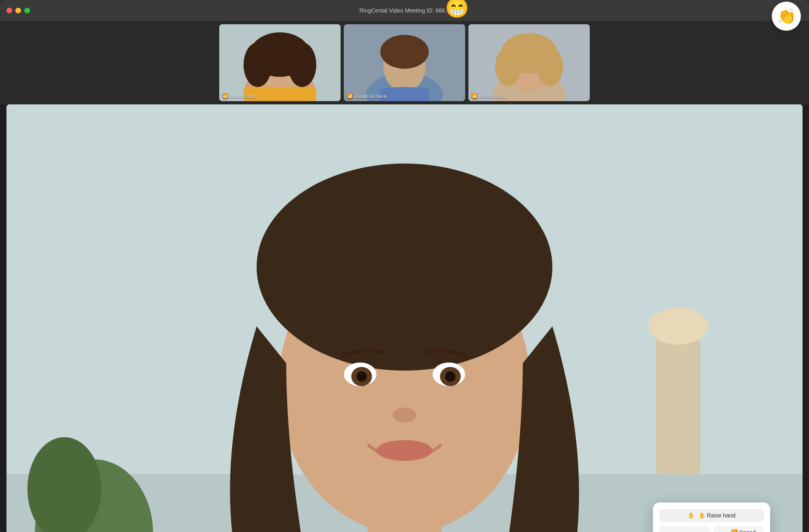 This screenshot has height=532, width=809. What do you see at coordinates (404, 63) in the screenshot?
I see `thumbnail-2: 📶Ronald Richards` at bounding box center [404, 63].